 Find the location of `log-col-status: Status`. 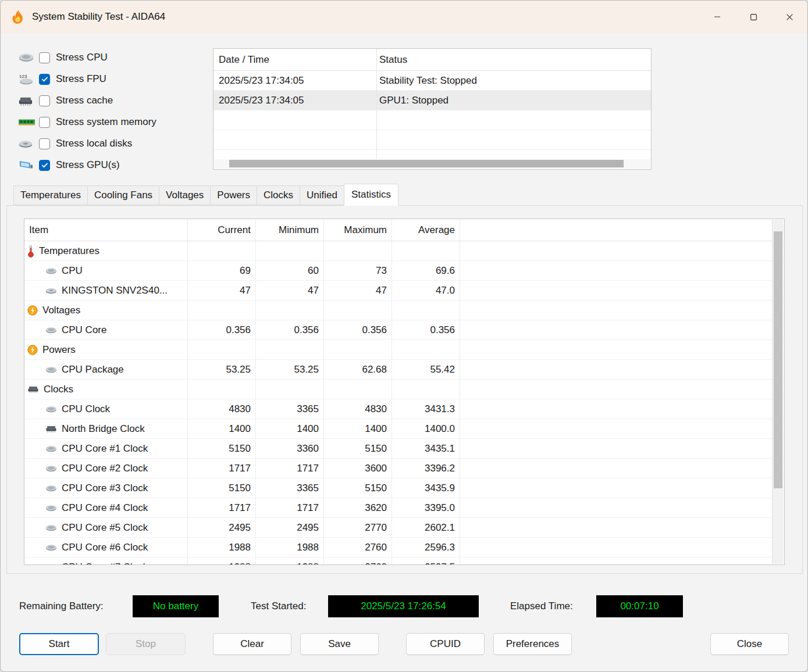

log-col-status: Status is located at coordinates (514, 60).